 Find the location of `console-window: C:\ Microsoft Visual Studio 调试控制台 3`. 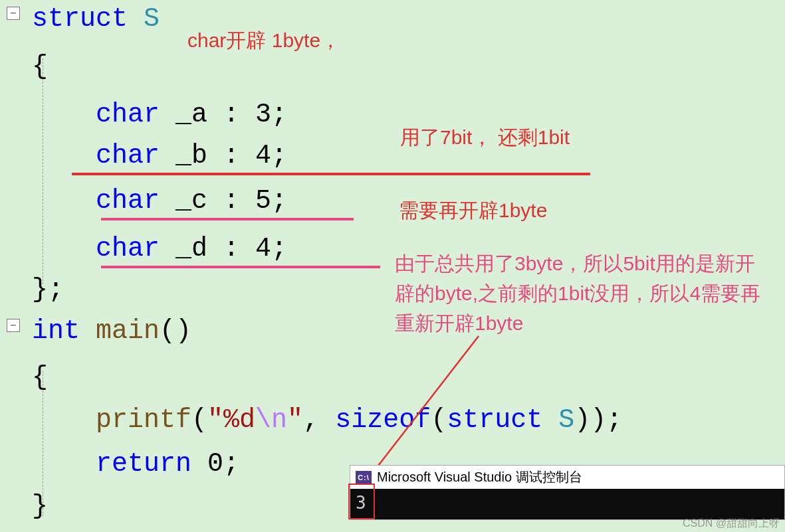

console-window: C:\ Microsoft Visual Studio 调试控制台 3 is located at coordinates (568, 493).